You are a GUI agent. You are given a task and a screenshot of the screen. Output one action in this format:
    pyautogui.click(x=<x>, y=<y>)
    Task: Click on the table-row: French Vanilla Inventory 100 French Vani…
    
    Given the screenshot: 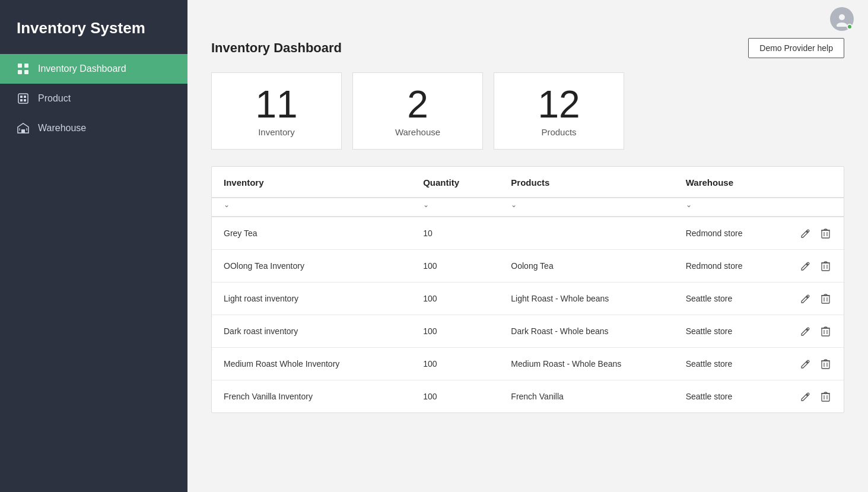 What is the action you would take?
    pyautogui.click(x=528, y=396)
    